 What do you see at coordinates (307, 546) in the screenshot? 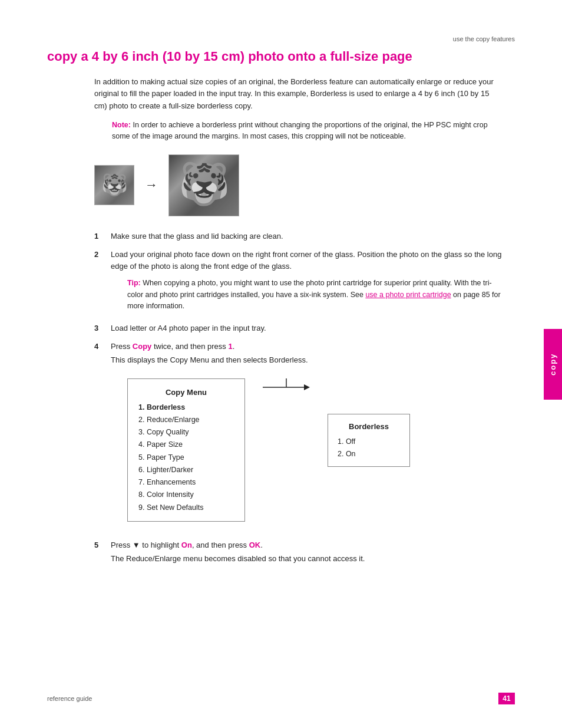
I see `step-5-text: Press ▼ to highlight On, and then press …` at bounding box center [307, 546].